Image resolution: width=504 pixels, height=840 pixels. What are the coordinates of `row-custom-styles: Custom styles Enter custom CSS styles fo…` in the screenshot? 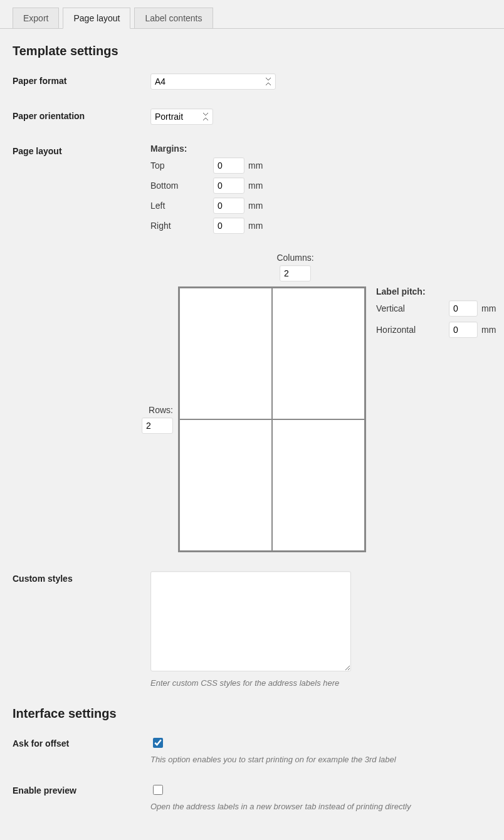 It's located at (252, 629).